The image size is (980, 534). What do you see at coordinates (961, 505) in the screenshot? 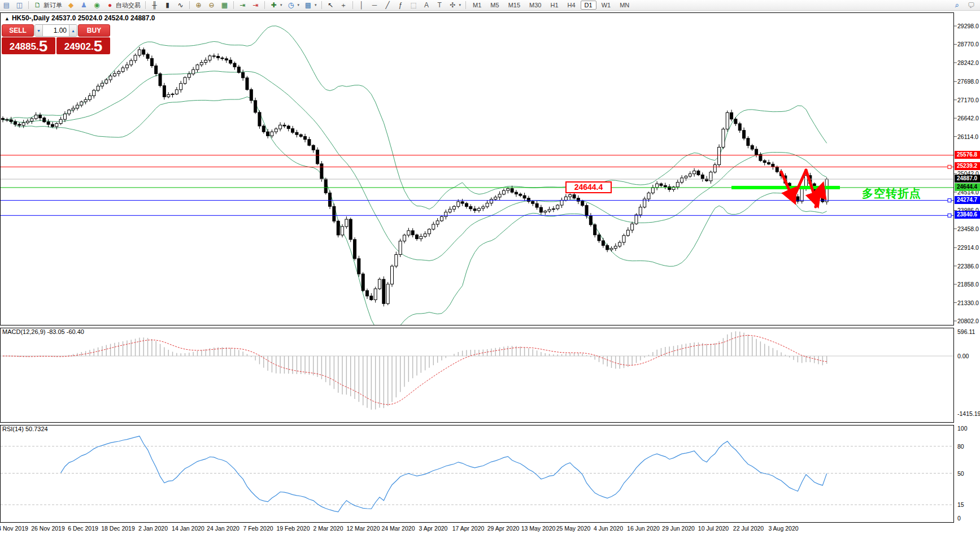
I see `rsi-axis-label: 15` at bounding box center [961, 505].